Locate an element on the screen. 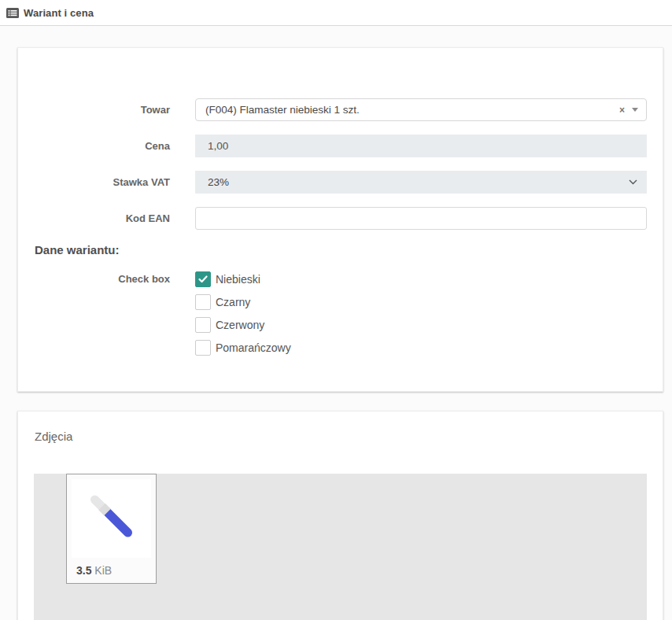 The height and width of the screenshot is (620, 672). cena-row: Cena is located at coordinates (332, 146).